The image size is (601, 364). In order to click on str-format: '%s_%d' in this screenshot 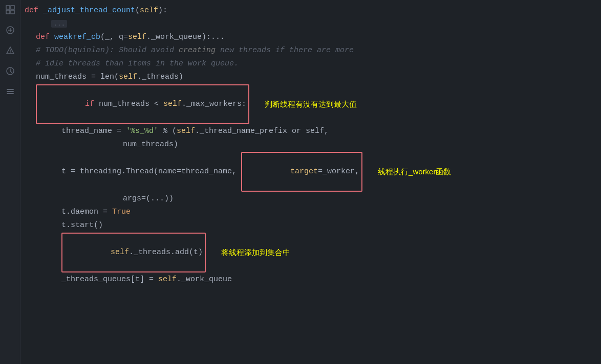, I will do `click(142, 131)`.